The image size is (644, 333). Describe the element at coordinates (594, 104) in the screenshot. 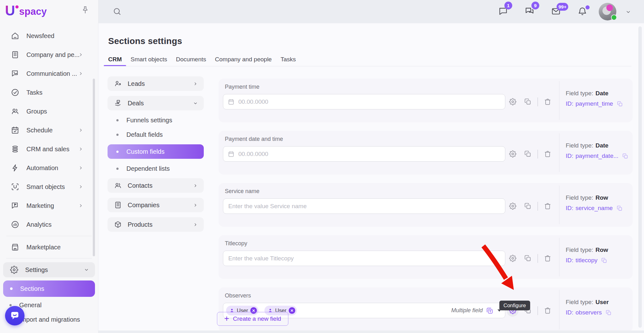

I see `field-id: ID:payment_time` at that location.